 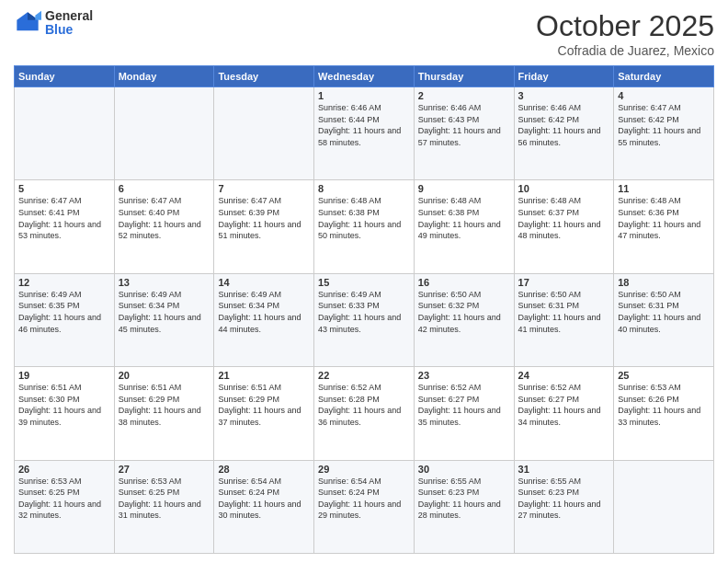 What do you see at coordinates (464, 375) in the screenshot?
I see `day-number: 23` at bounding box center [464, 375].